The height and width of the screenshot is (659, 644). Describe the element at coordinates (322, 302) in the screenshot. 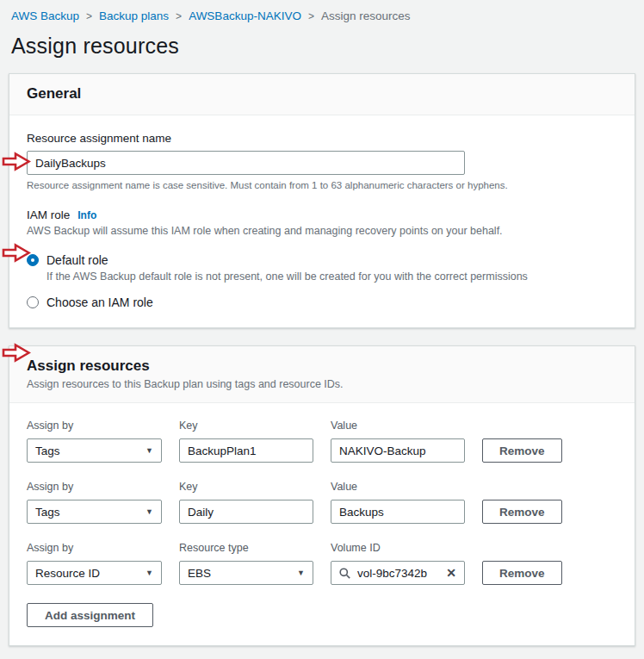

I see `choose-iam-role-radio-row: Choose an IAM role` at that location.